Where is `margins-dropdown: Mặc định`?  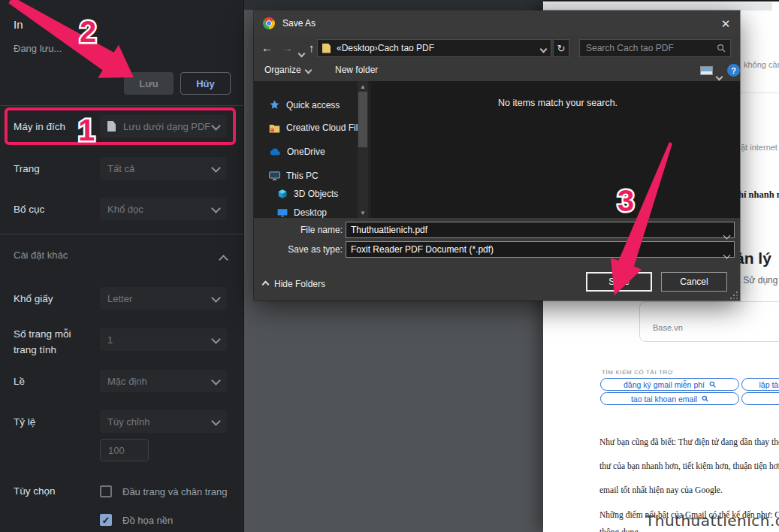 margins-dropdown: Mặc định is located at coordinates (164, 381).